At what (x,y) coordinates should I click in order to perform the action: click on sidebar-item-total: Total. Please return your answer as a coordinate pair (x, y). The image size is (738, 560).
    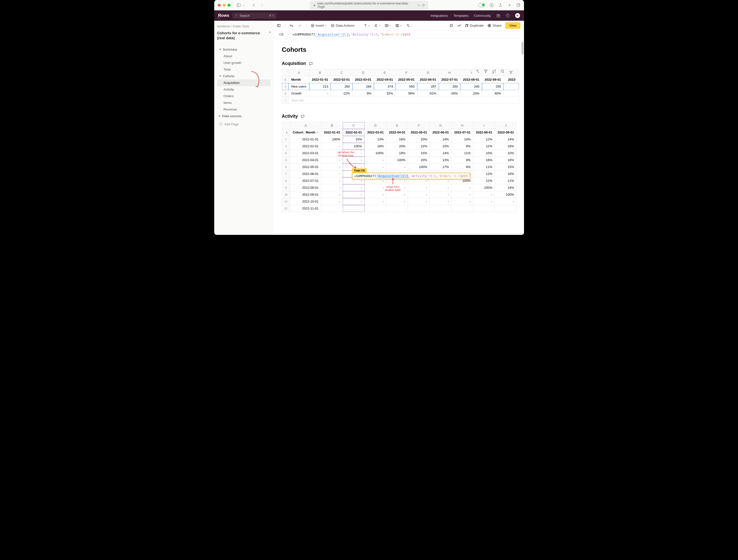
    Looking at the image, I should click on (244, 69).